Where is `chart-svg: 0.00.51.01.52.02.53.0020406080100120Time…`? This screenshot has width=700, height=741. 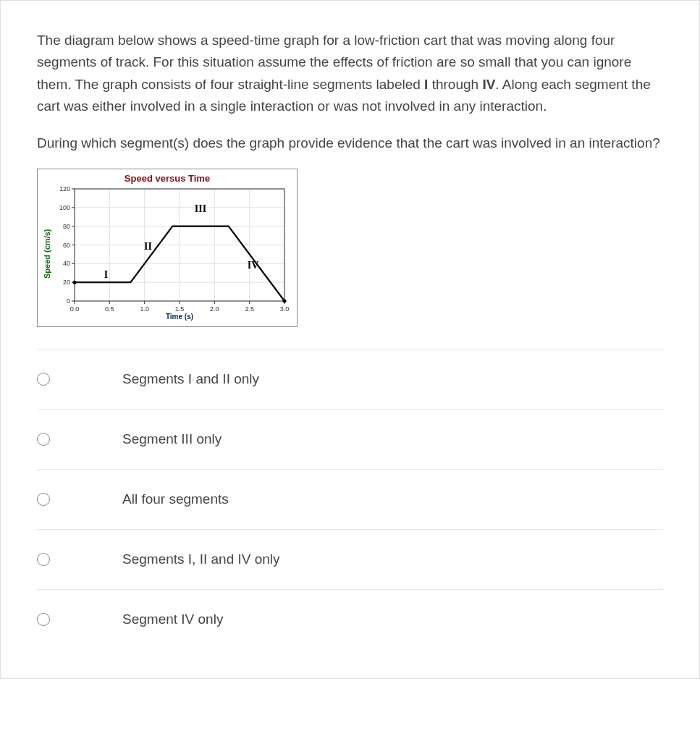
chart-svg: 0.00.51.01.52.02.53.0020406080100120Time… is located at coordinates (172, 254).